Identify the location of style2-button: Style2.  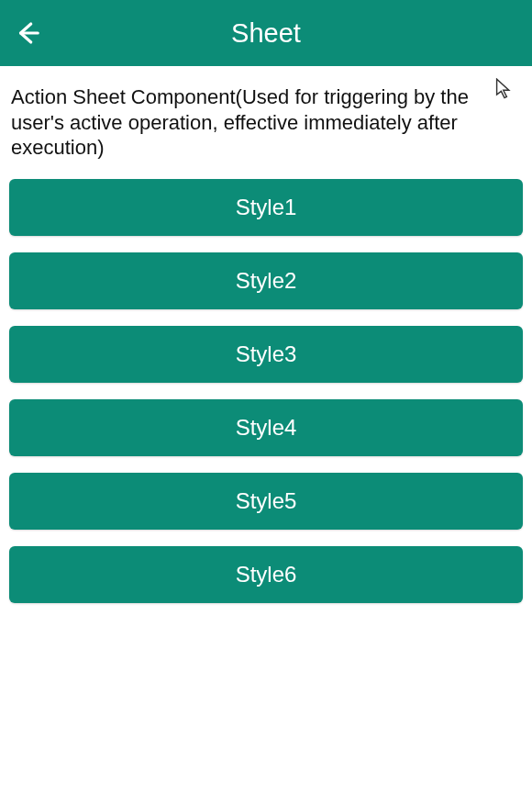
(266, 281).